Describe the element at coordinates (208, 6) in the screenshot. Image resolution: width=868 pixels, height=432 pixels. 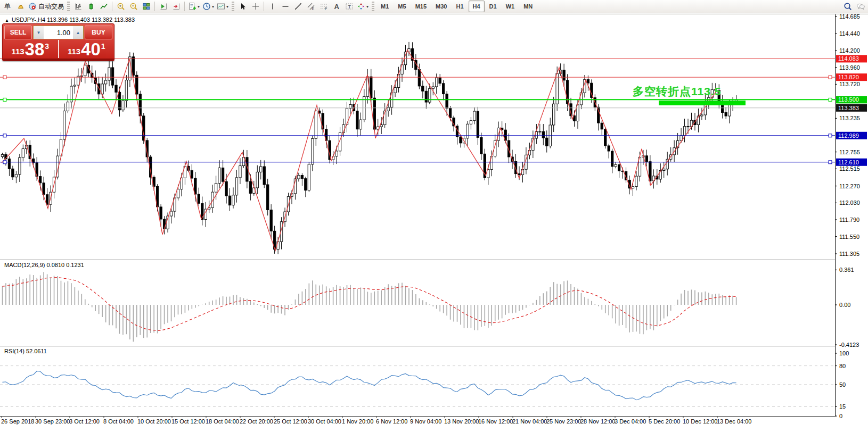
I see `periods-button: ▾` at that location.